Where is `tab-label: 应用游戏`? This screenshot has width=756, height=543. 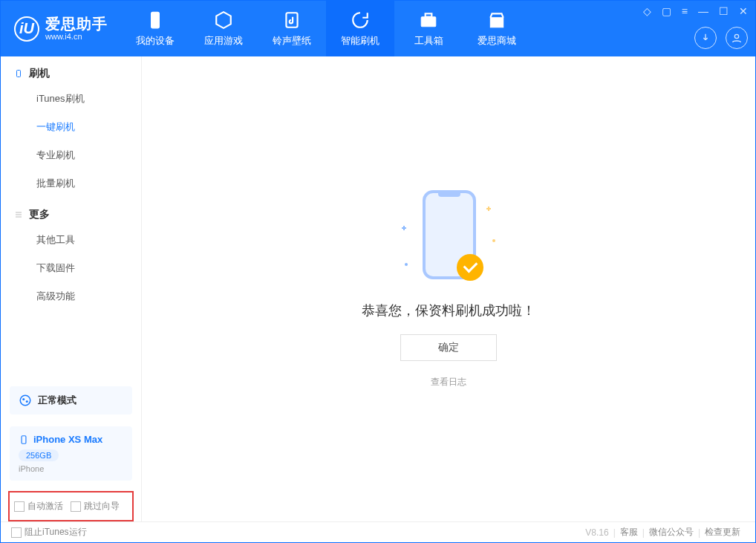 tab-label: 应用游戏 is located at coordinates (224, 41).